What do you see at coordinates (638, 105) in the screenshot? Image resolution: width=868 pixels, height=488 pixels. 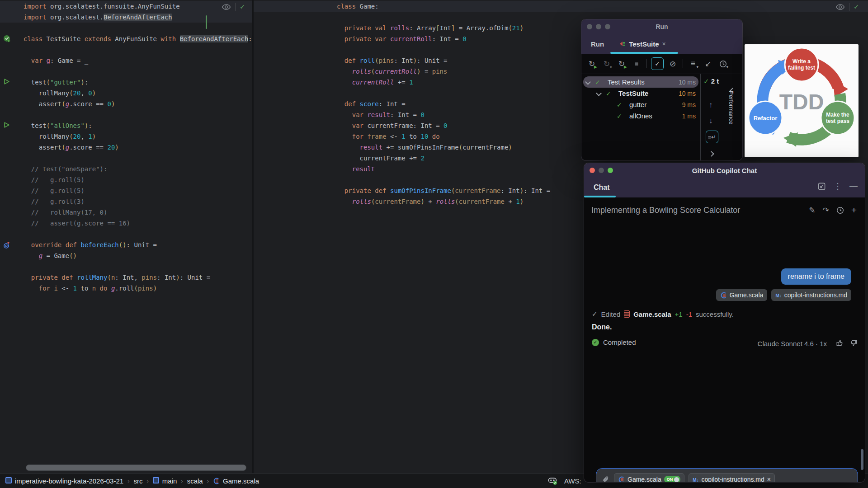 I see `test-name: gutter` at bounding box center [638, 105].